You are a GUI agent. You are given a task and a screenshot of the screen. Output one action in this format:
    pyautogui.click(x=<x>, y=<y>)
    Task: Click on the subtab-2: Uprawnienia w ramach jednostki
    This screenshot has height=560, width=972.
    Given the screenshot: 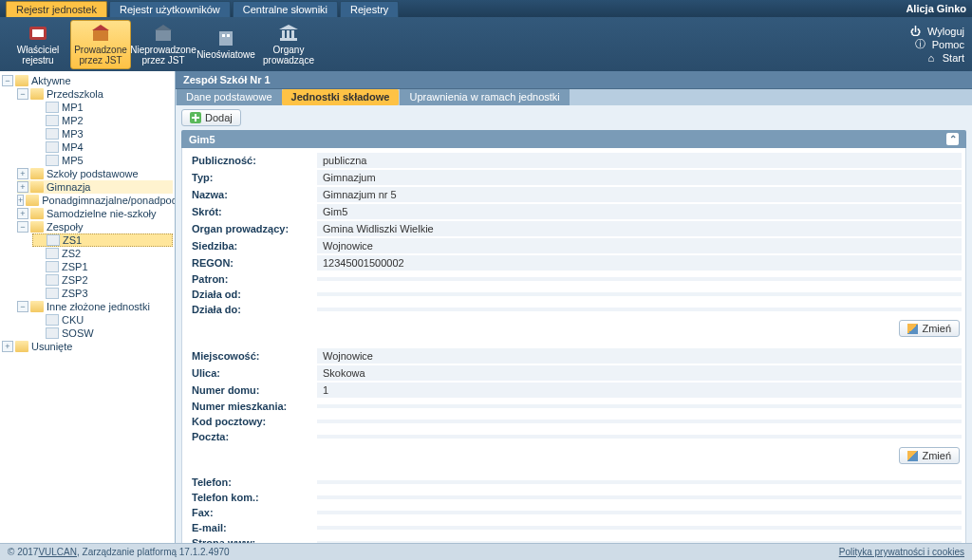 What is the action you would take?
    pyautogui.click(x=484, y=97)
    